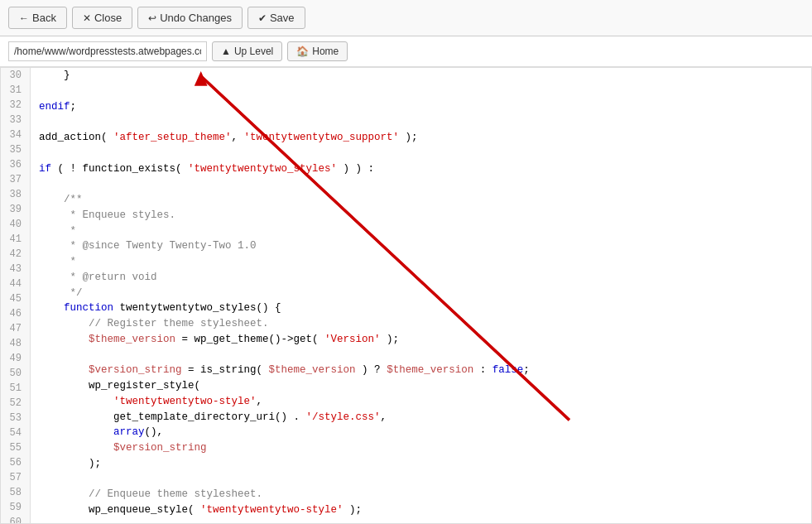 Image resolution: width=812 pixels, height=524 pixels. What do you see at coordinates (420, 278) in the screenshot?
I see `code-line: * @return void` at bounding box center [420, 278].